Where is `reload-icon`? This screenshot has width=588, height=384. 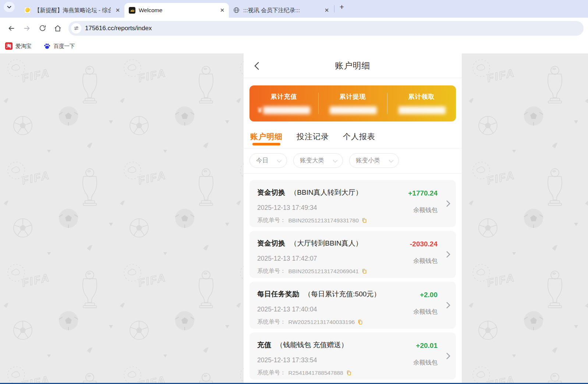 reload-icon is located at coordinates (43, 28).